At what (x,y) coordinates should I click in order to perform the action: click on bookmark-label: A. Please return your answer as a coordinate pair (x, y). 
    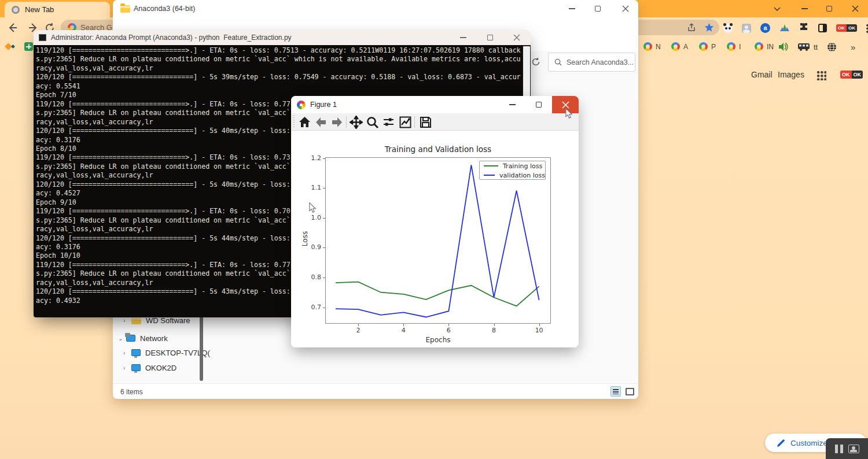
    Looking at the image, I should click on (686, 47).